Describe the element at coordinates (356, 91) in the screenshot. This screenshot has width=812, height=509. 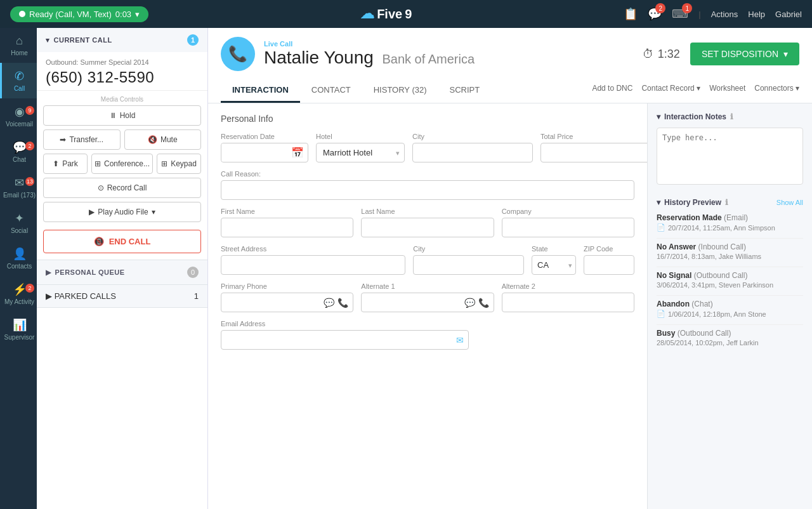
I see `call-tabs: INTERACTION CONTACT HISTORY (32) SCRIPT` at that location.